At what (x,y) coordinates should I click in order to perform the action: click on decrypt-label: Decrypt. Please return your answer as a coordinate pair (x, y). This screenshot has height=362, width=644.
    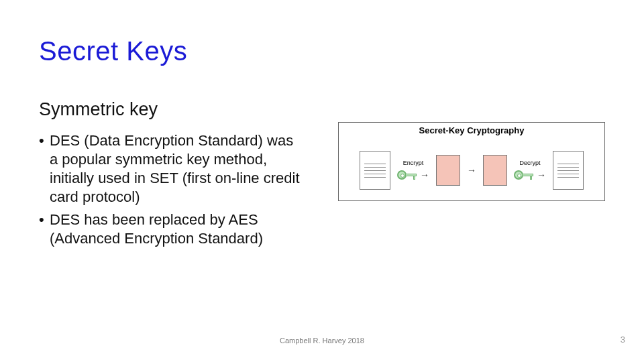
    Looking at the image, I should click on (530, 163).